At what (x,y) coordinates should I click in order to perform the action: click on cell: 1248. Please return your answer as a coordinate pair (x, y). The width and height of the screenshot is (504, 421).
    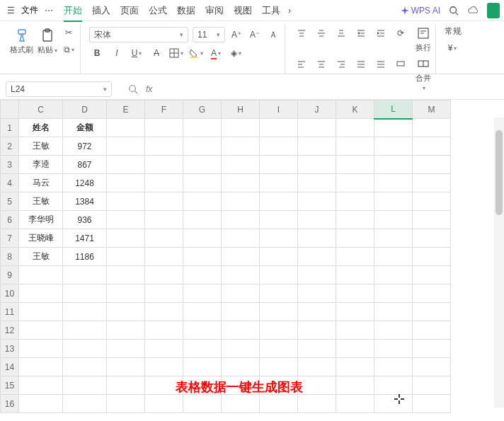
    Looking at the image, I should click on (85, 183).